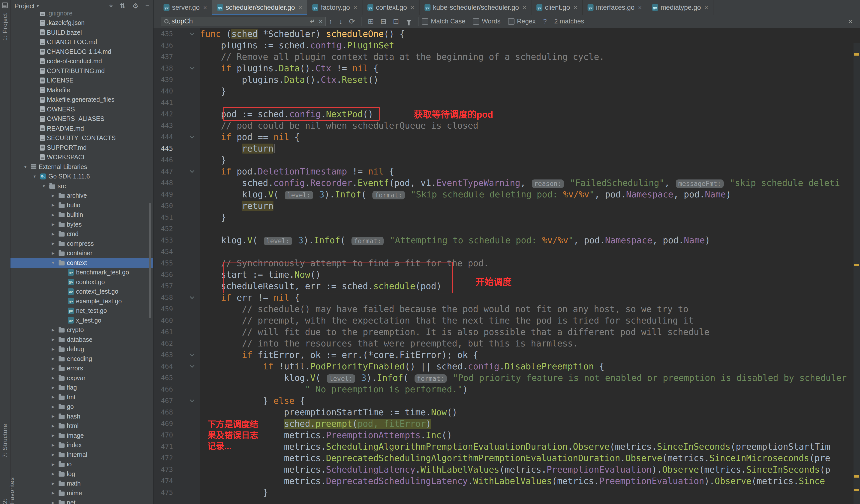  Describe the element at coordinates (82, 33) in the screenshot. I see `tree-item-BUILD.bazel: BUILD.bazel` at that location.